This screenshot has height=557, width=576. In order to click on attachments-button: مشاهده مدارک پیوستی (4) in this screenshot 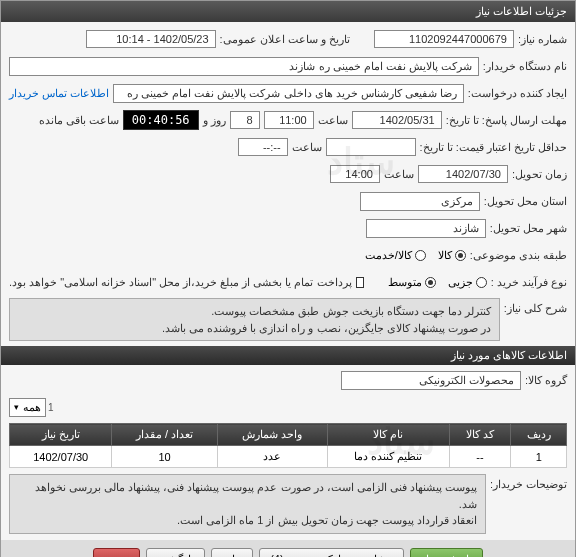, I will do `click(332, 553)`.